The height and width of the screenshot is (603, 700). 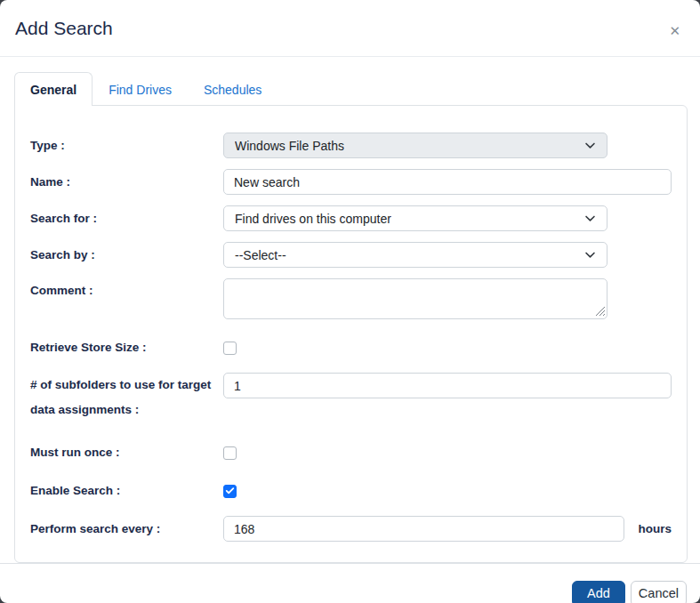 I want to click on type-select: Windows File Paths, so click(x=415, y=146).